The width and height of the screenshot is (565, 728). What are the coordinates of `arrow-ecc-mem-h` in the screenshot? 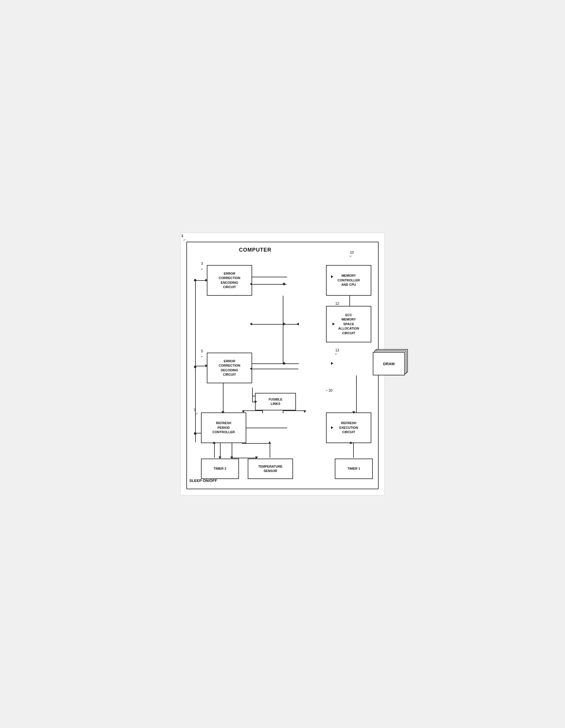 It's located at (275, 324).